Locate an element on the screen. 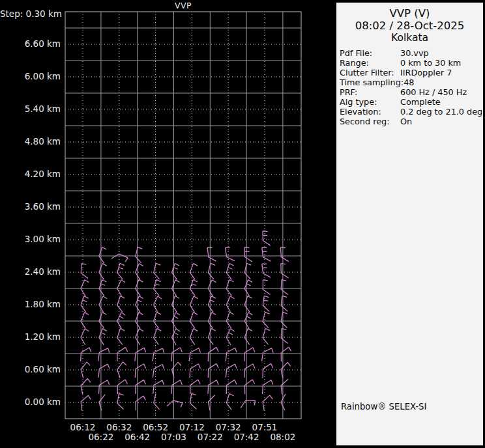 The width and height of the screenshot is (485, 448). y-axis-label: 6.60 km is located at coordinates (30, 44).